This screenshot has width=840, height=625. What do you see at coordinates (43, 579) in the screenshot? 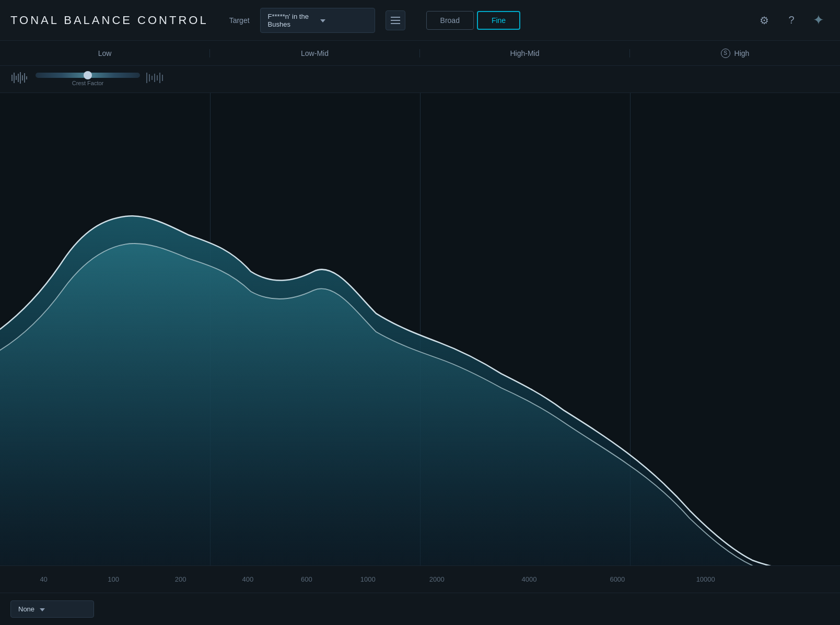
I see `freq-label-40: 40` at bounding box center [43, 579].